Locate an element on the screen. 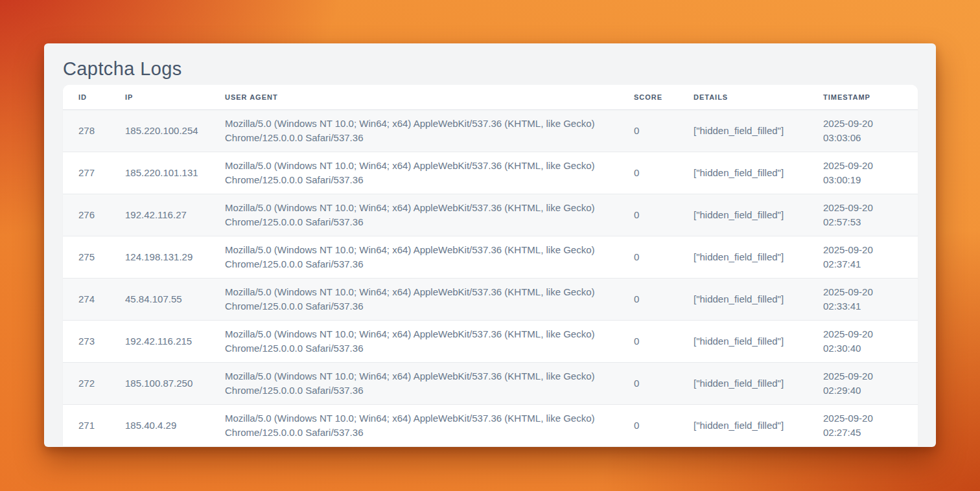 The height and width of the screenshot is (491, 980). table-row: 277185.220.101.131Mozilla/5.0 (Windows N… is located at coordinates (490, 172).